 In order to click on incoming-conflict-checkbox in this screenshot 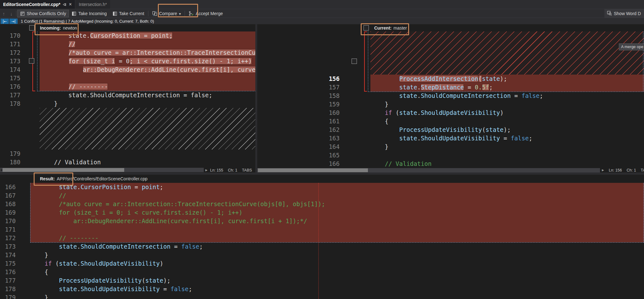, I will do `click(31, 61)`.